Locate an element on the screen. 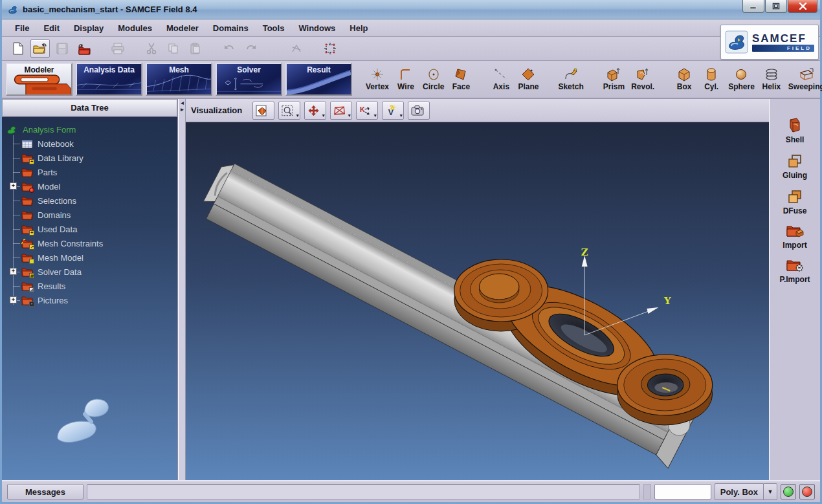  samcef-swoosh-icon is located at coordinates (737, 42).